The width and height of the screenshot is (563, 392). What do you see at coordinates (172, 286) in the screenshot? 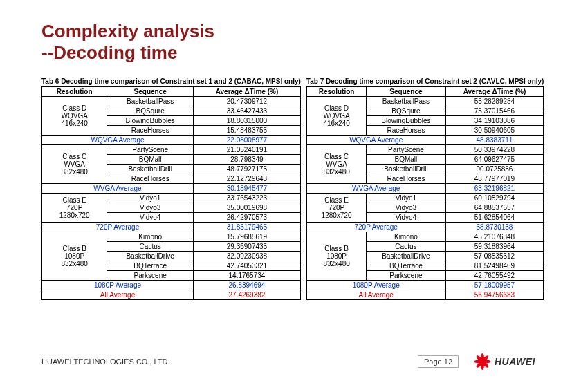
I see `average-row: 1080P Average26.8394694` at bounding box center [172, 286].